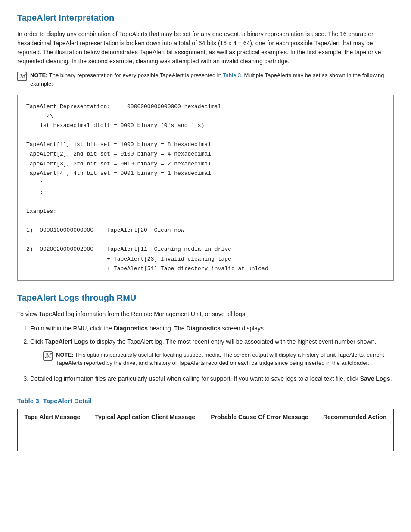 Image resolution: width=411 pixels, height=532 pixels. What do you see at coordinates (65, 355) in the screenshot?
I see `note2-label: NOTE:` at bounding box center [65, 355].